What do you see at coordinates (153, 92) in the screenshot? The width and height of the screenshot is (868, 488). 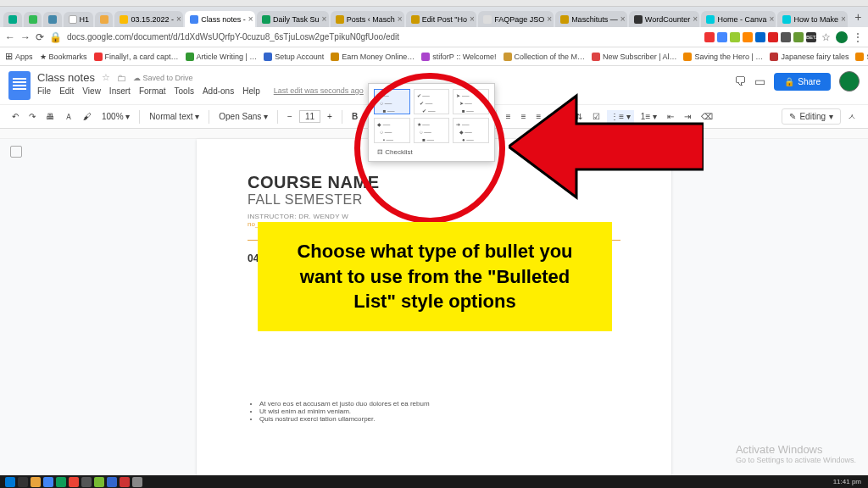 I see `menu-format: Format` at bounding box center [153, 92].